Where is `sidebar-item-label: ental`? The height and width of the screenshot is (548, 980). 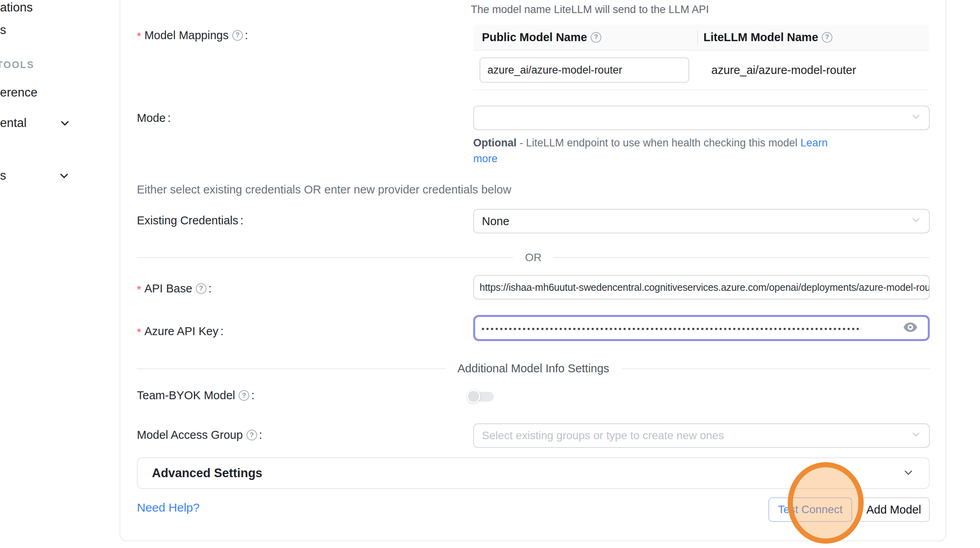
sidebar-item-label: ental is located at coordinates (13, 123).